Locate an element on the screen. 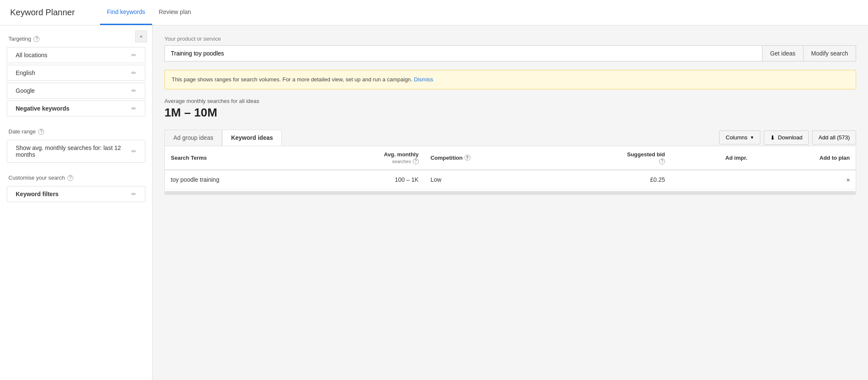  tab-keyword-ideas: Keyword ideas is located at coordinates (252, 138).